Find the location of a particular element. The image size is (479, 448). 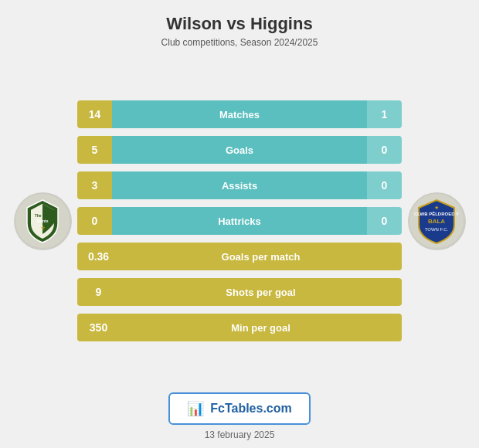

stat-left-val-6: 350 is located at coordinates (99, 328).